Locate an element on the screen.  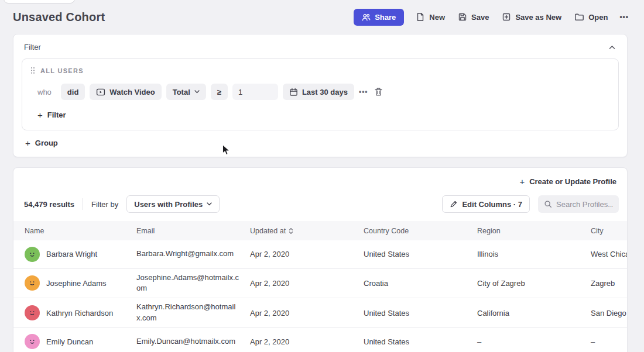
new-button-label: New is located at coordinates (437, 18).